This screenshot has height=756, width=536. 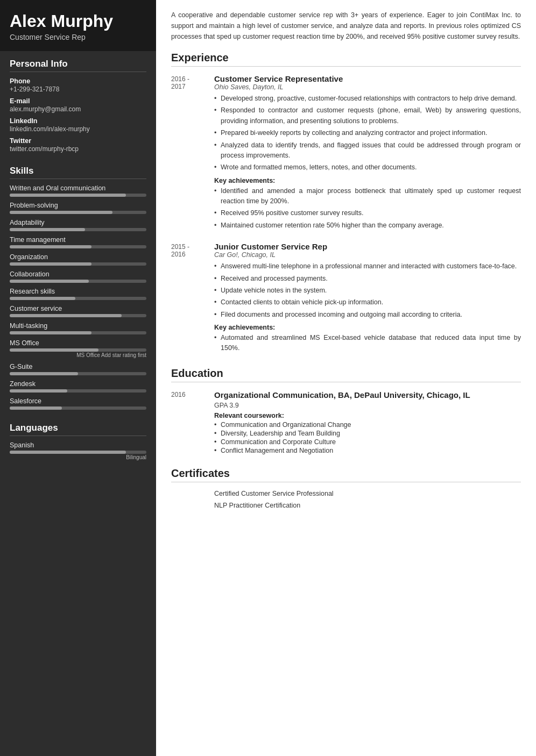 I want to click on skill-item: Collaboration, so click(x=78, y=276).